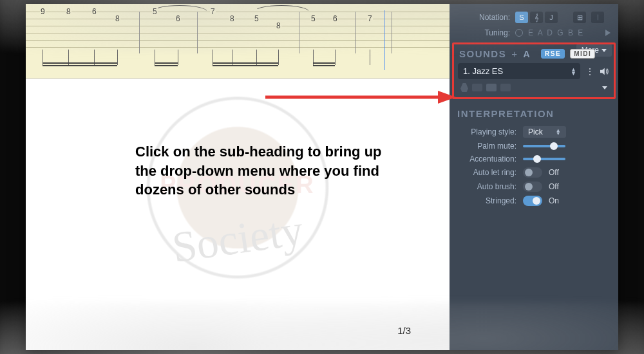 The height and width of the screenshot is (354, 644). What do you see at coordinates (533, 172) in the screenshot?
I see `auto-let-ring-toggle` at bounding box center [533, 172].